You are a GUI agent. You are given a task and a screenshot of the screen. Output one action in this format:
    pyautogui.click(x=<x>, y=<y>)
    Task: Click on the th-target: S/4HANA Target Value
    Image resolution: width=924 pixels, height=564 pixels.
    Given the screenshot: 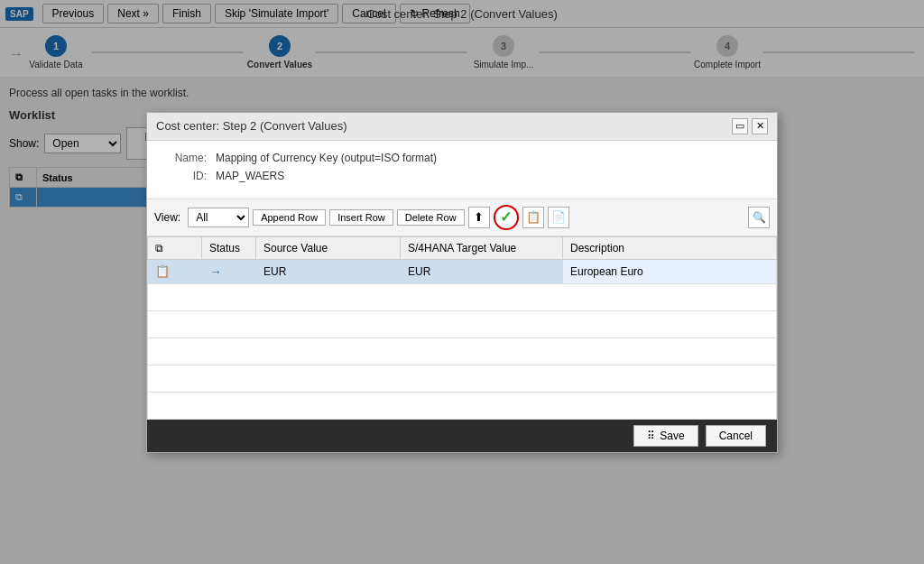 What is the action you would take?
    pyautogui.click(x=482, y=247)
    